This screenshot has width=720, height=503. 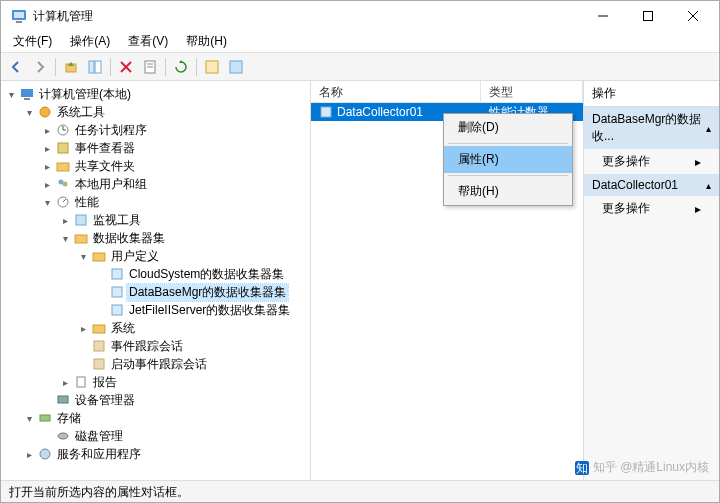 I want to click on title-bar: 计算机管理, so click(x=360, y=16).